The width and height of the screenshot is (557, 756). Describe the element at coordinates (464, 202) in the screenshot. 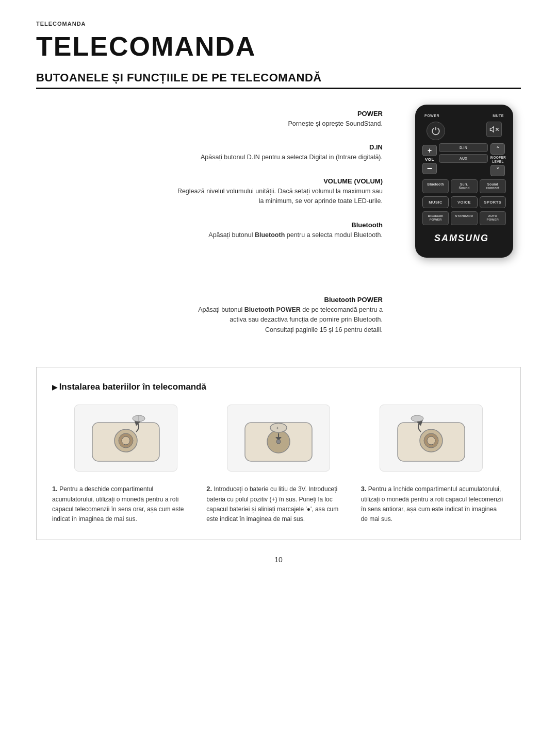

I see `music-voice-sports-row: MUSIC VOICE SPORTS` at that location.